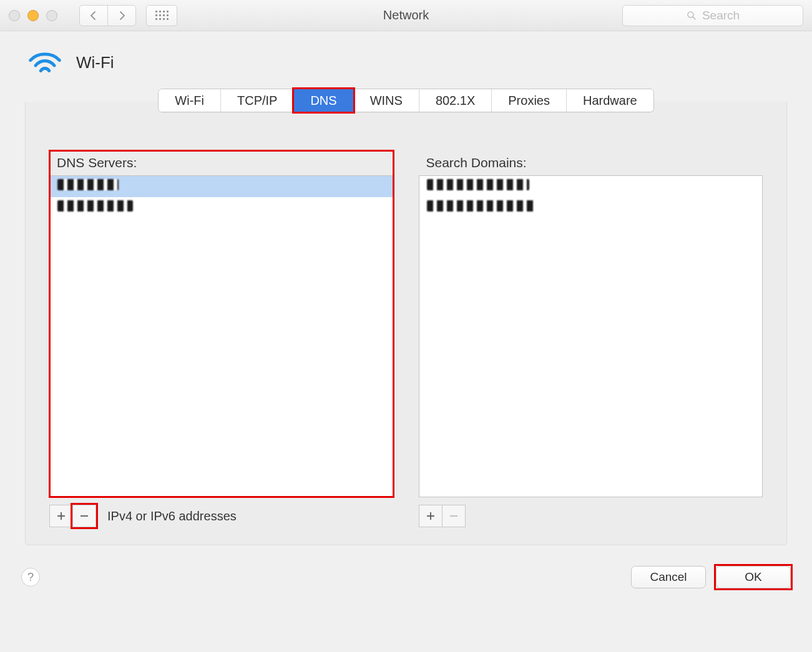 The image size is (812, 652). Describe the element at coordinates (94, 16) in the screenshot. I see `back-button` at that location.